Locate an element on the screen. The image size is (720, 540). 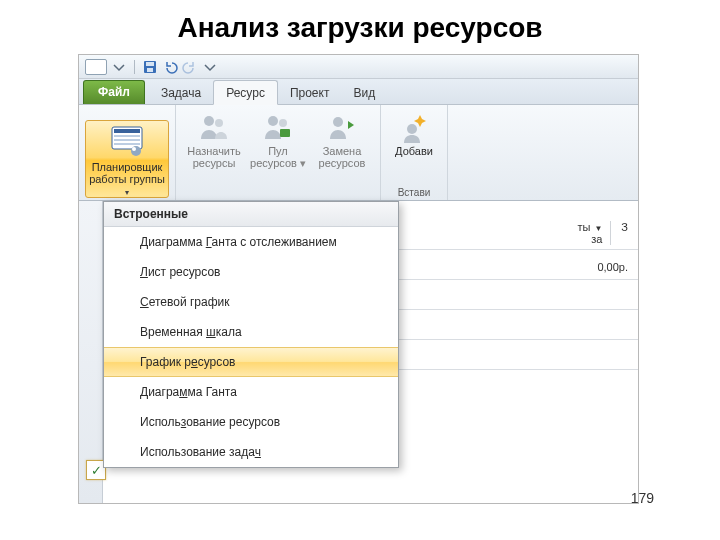
people-icon is located at coordinates (214, 127).